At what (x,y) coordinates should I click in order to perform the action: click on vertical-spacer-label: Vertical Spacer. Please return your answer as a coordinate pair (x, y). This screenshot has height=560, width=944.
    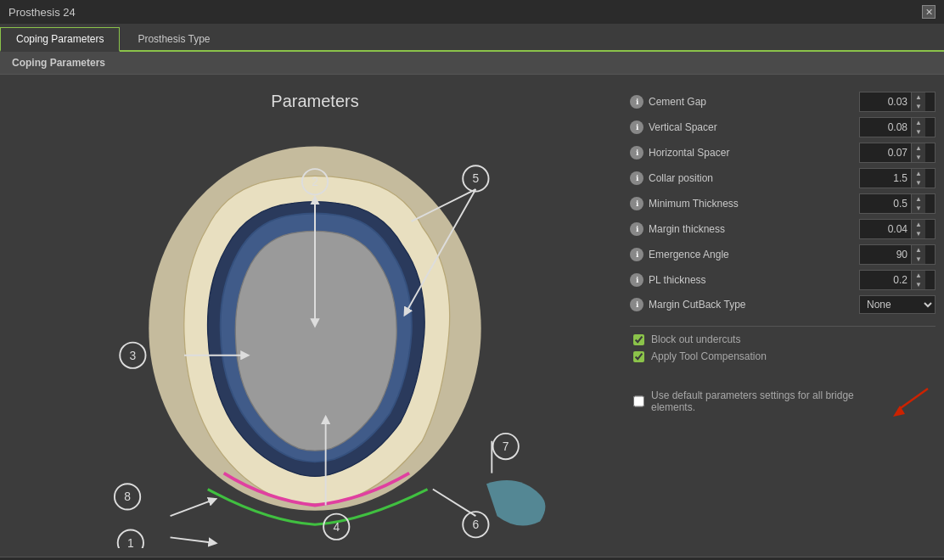
    Looking at the image, I should click on (751, 127).